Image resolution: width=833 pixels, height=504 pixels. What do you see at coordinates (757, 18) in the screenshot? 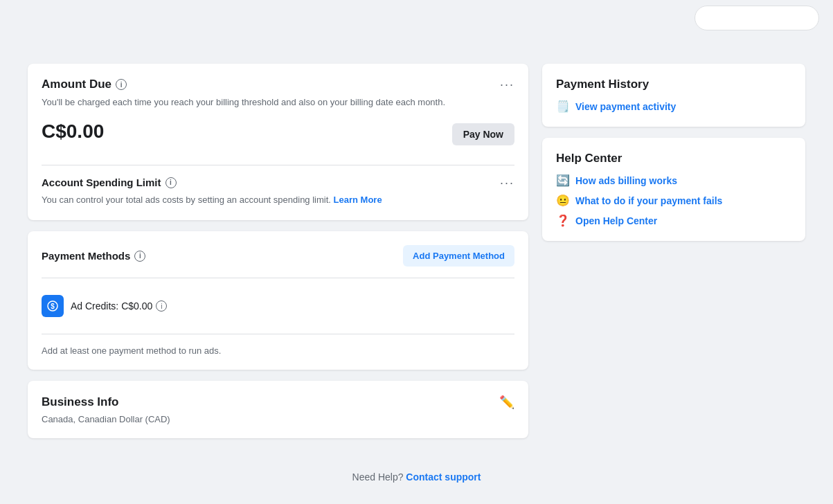
I see `search-bar` at bounding box center [757, 18].